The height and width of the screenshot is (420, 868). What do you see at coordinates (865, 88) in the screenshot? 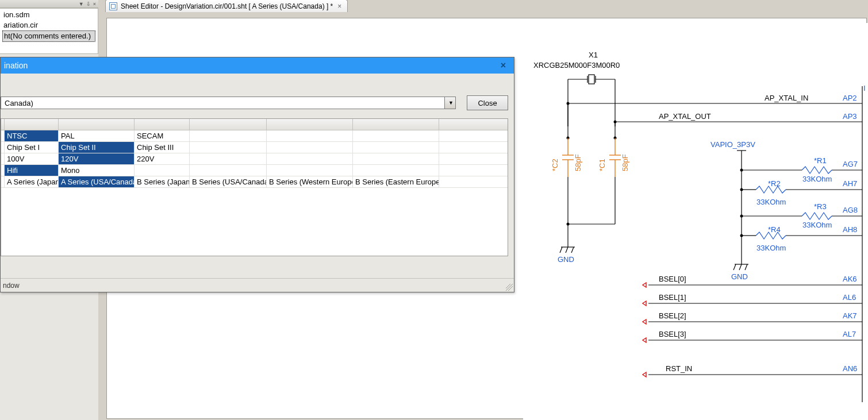
I see `pin-ilabel: I` at bounding box center [865, 88].